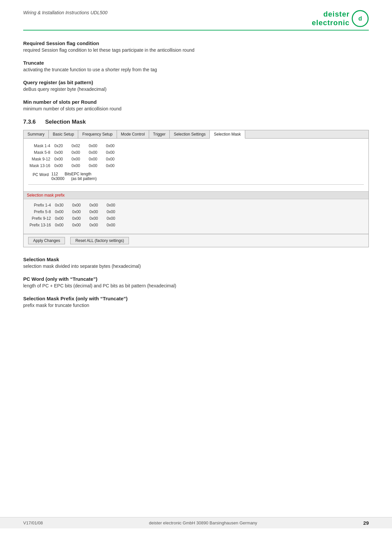 Image resolution: width=392 pixels, height=535 pixels. What do you see at coordinates (227, 135) in the screenshot?
I see `tab-selection-mask: Selection Mask` at bounding box center [227, 135].